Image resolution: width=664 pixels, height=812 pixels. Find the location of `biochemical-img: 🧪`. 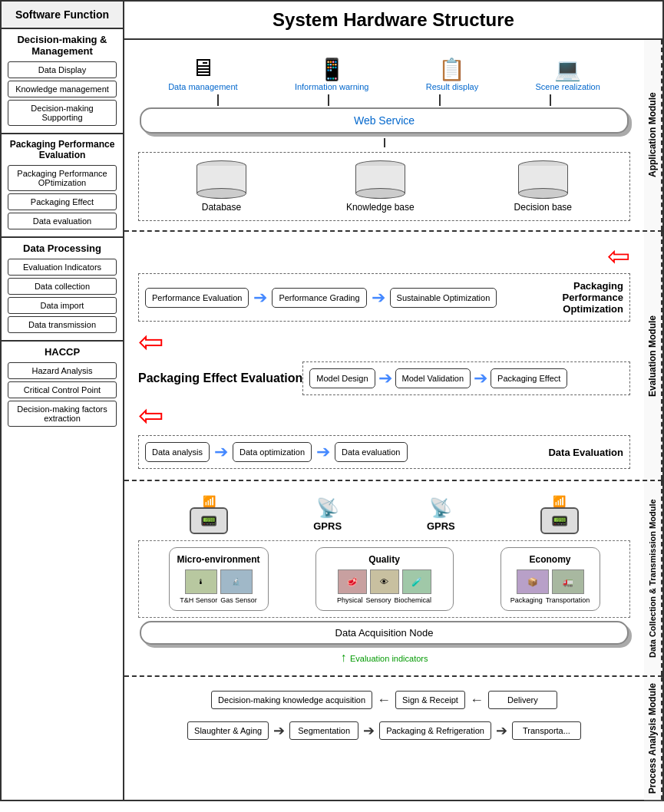

biochemical-img: 🧪 is located at coordinates (417, 582).